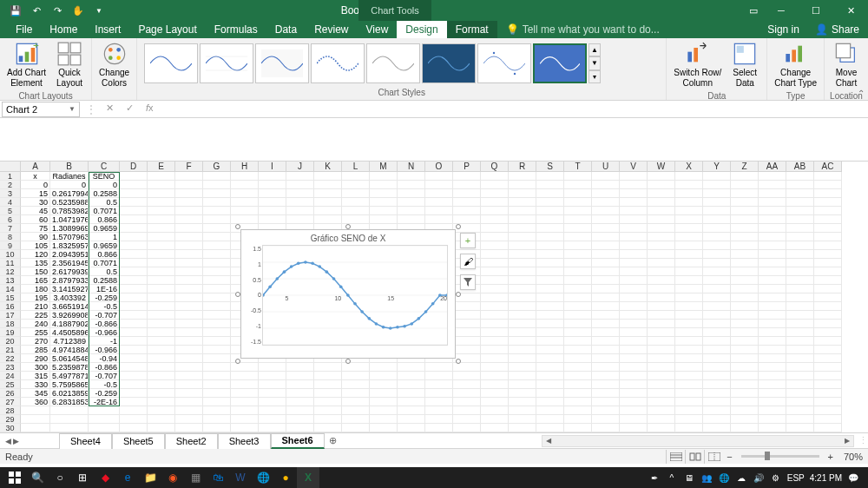 This screenshot has width=868, height=488. What do you see at coordinates (495, 167) in the screenshot?
I see `column-header: Q` at bounding box center [495, 167].